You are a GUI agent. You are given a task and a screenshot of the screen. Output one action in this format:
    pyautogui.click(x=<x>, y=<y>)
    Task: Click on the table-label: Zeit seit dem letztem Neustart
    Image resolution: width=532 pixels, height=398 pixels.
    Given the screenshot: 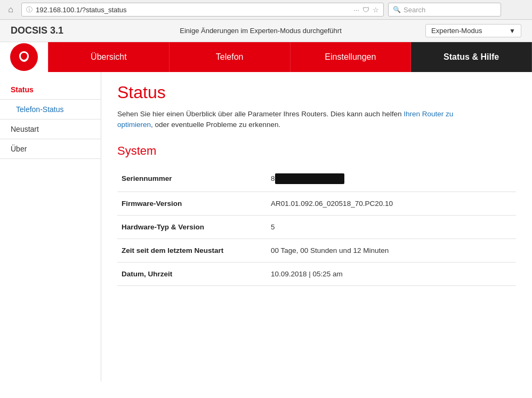 What is the action you would take?
    pyautogui.click(x=192, y=250)
    